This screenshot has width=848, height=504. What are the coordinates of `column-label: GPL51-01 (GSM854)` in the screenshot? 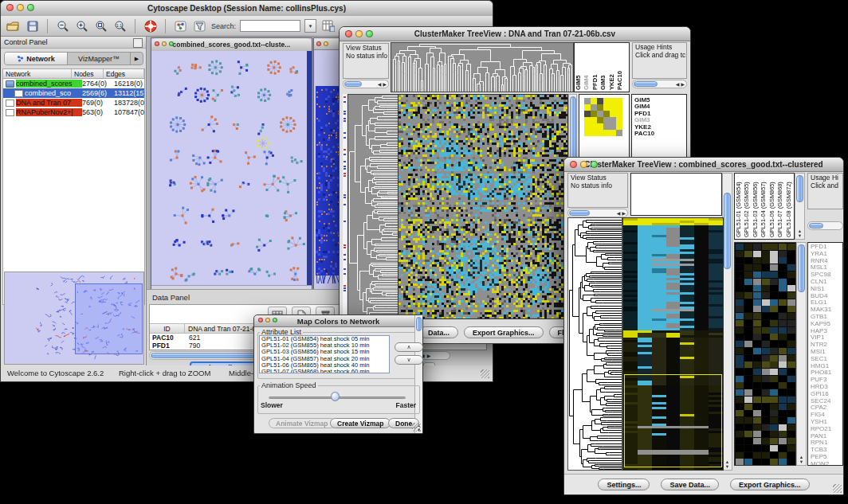 It's located at (740, 206).